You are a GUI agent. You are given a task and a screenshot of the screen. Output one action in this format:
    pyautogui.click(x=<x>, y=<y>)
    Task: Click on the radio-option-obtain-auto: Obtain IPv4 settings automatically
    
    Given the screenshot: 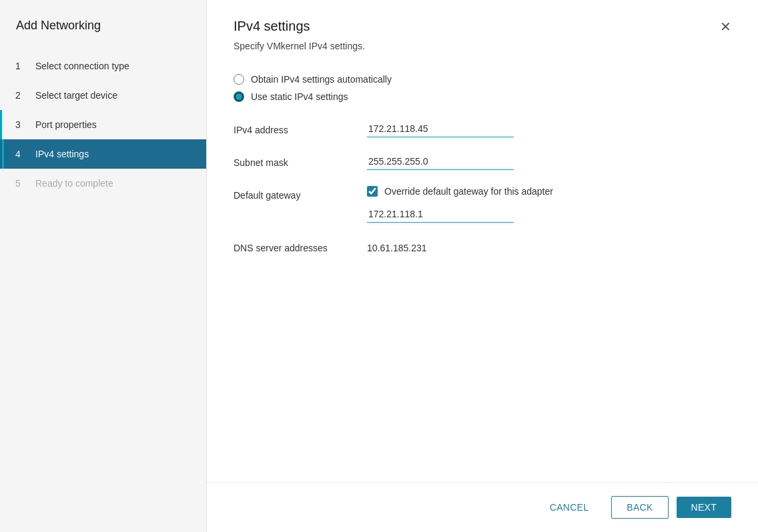 What is the action you would take?
    pyautogui.click(x=482, y=79)
    